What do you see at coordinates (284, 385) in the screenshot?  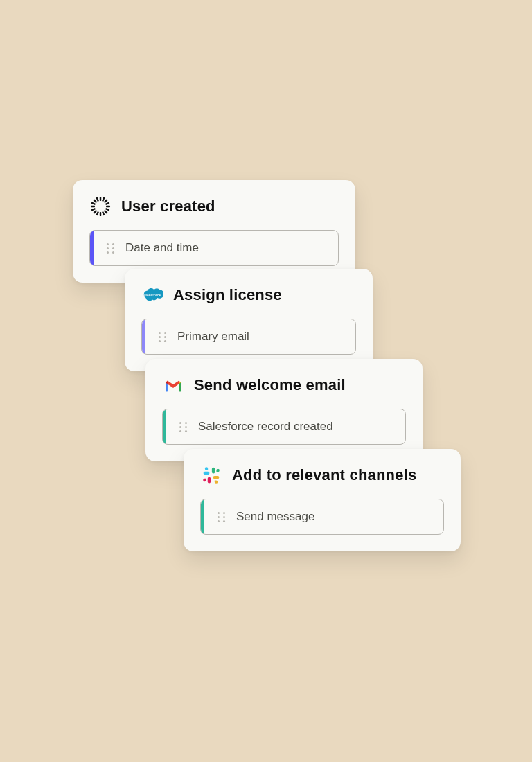 I see `card-header: Send welcome email` at bounding box center [284, 385].